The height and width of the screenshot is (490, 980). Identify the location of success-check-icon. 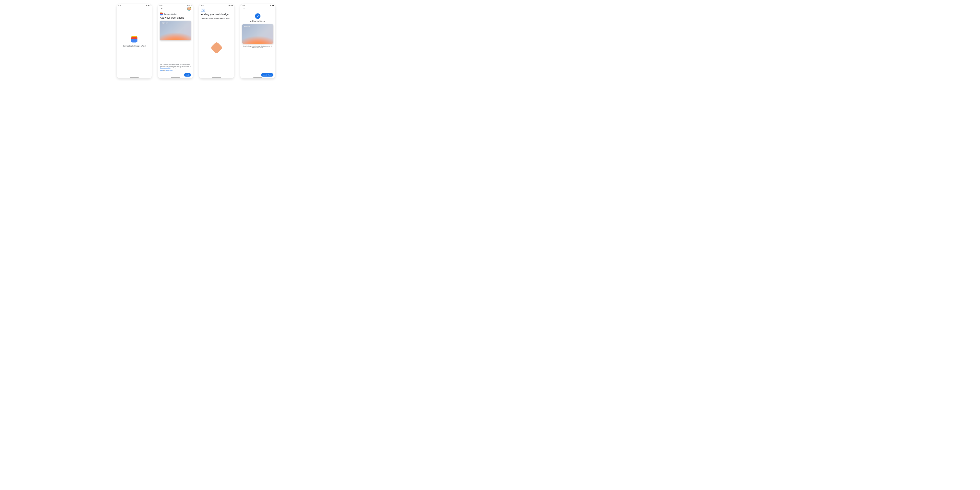
(258, 16).